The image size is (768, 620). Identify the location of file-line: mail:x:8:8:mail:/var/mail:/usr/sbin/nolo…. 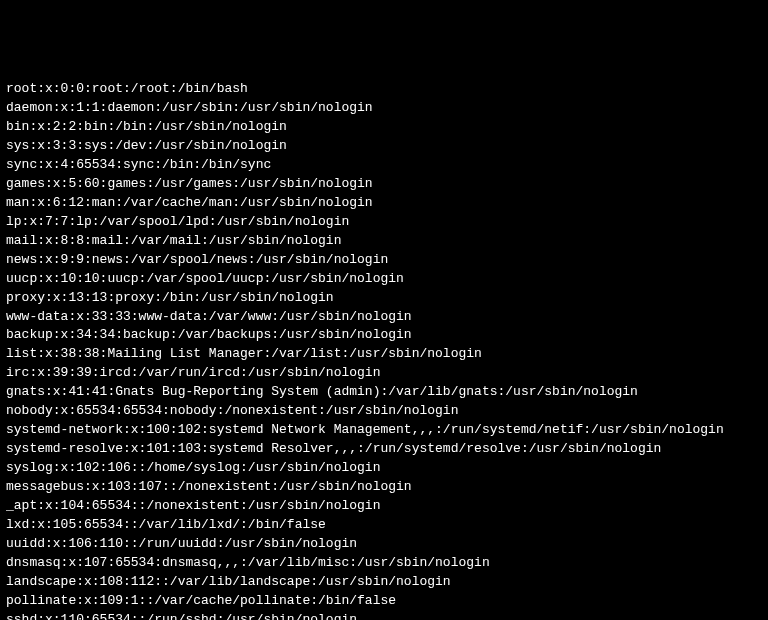
(384, 242).